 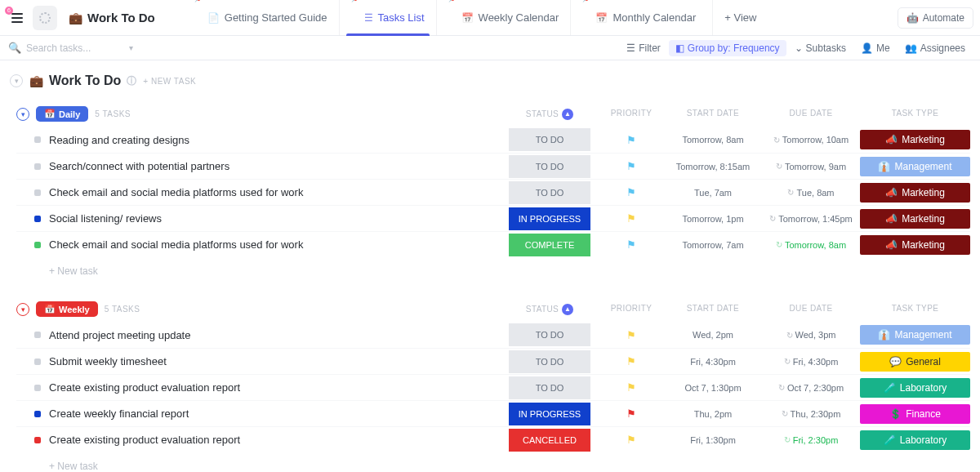 What do you see at coordinates (713, 167) in the screenshot?
I see `start-date-cell: Tomorrow, 8:15am` at bounding box center [713, 167].